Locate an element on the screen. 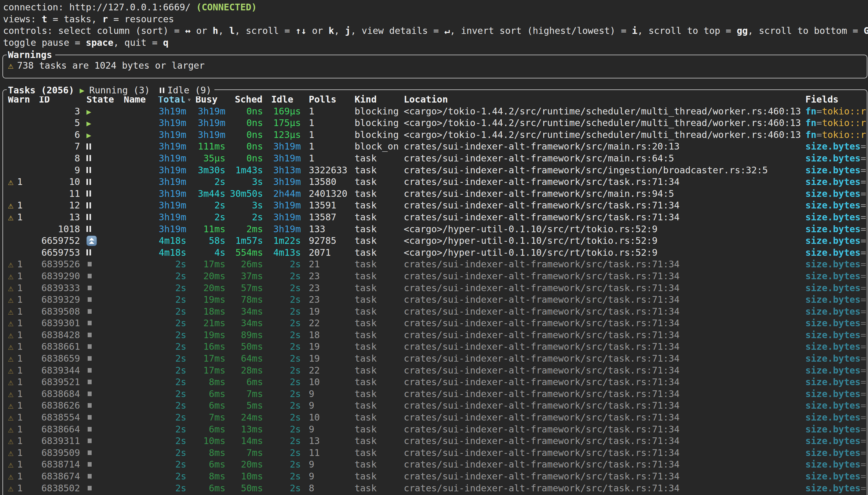 The width and height of the screenshot is (868, 495). task-row: ⚠168386742s8ms10ms2s9taskcrates/sui-inde… is located at coordinates (435, 477).